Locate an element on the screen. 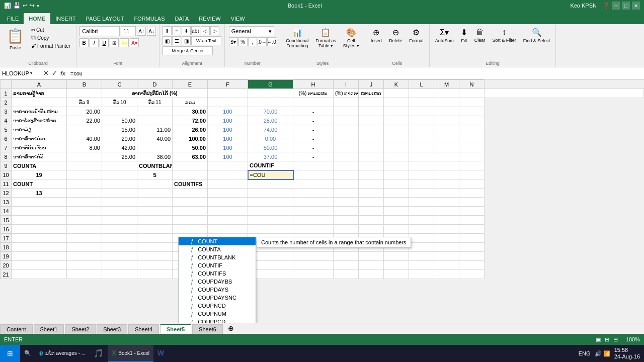 This screenshot has height=362, width=644. col-M-header: M is located at coordinates (447, 84).